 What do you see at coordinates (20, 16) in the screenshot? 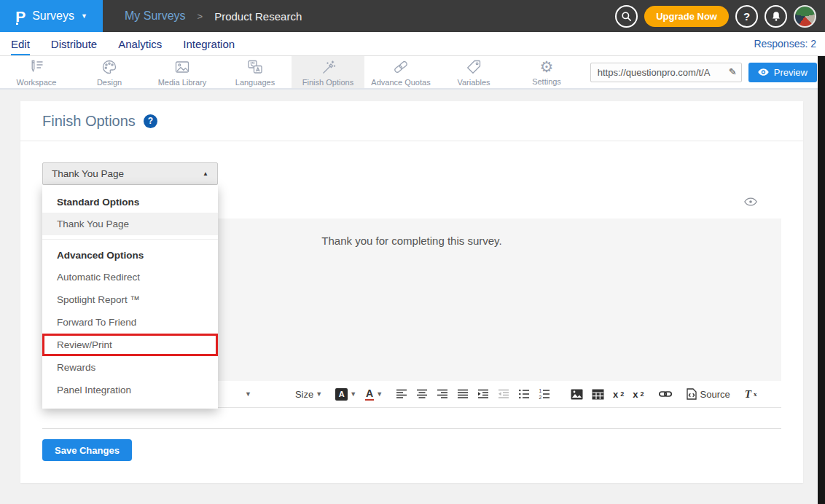
I see `questionpro-logo: P` at bounding box center [20, 16].